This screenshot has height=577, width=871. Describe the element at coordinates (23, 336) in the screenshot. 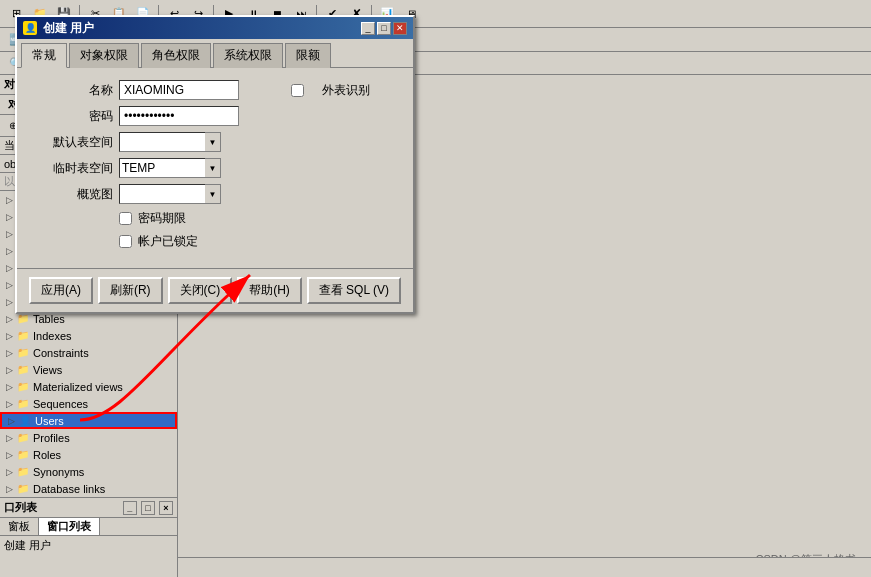

I see `folder-indexes-icon: 📁` at that location.